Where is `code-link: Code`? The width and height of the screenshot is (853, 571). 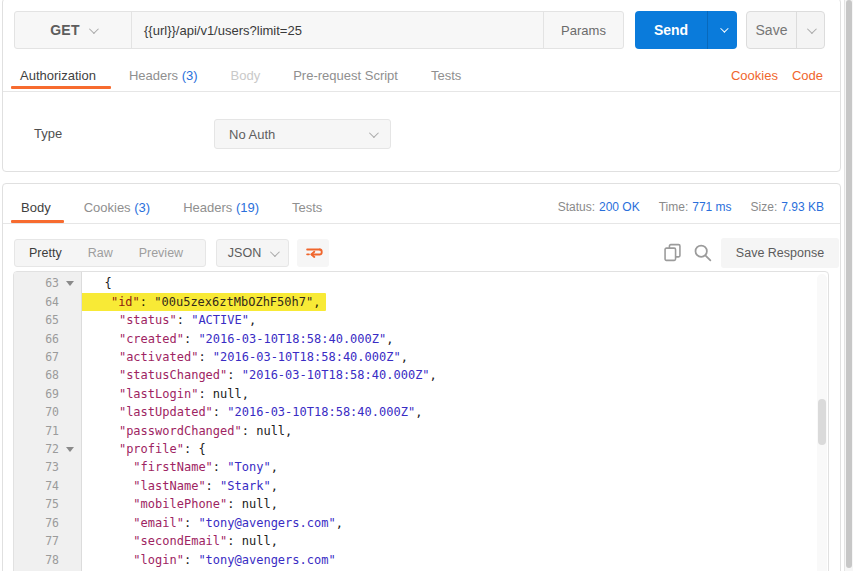
code-link: Code is located at coordinates (808, 76).